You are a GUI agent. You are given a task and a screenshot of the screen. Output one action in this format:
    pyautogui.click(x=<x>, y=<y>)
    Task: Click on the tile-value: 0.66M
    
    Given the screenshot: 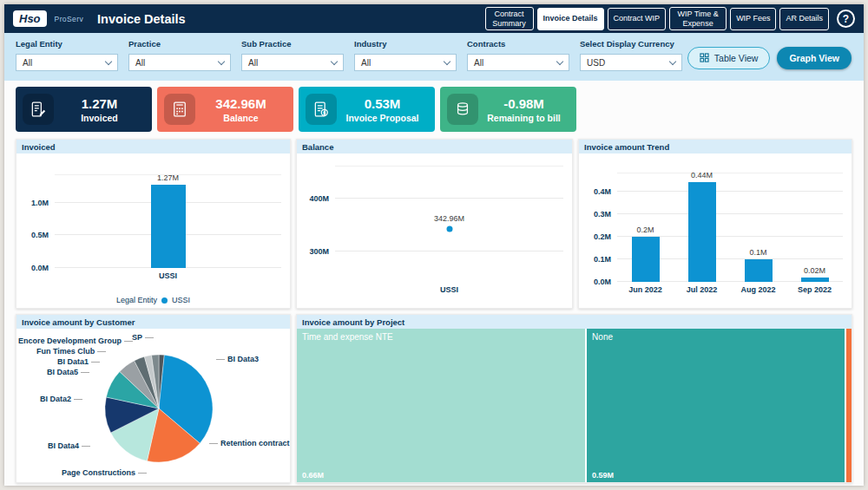 What is the action you would take?
    pyautogui.click(x=312, y=475)
    